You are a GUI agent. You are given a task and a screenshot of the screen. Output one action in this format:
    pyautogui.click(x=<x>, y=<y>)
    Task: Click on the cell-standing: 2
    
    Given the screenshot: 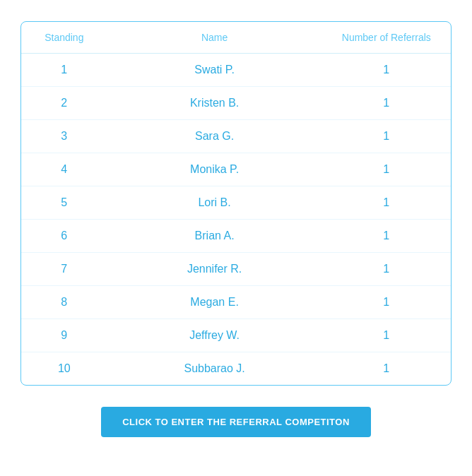 What is the action you would take?
    pyautogui.click(x=64, y=103)
    